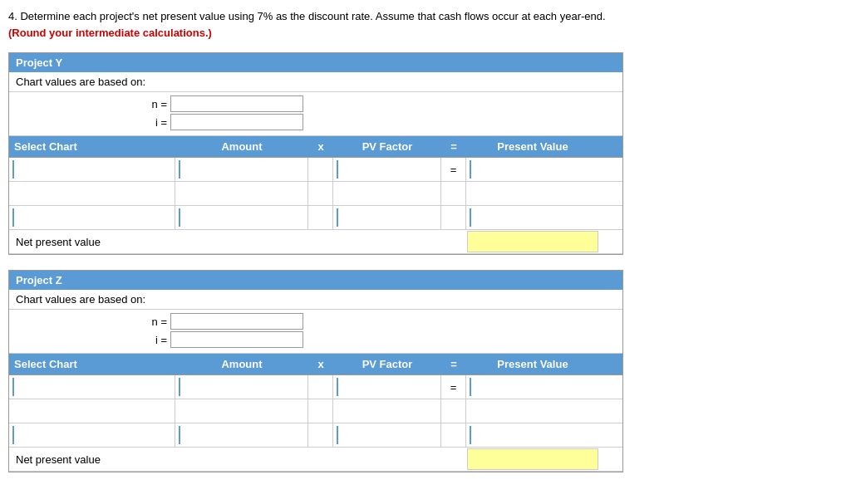  Describe the element at coordinates (387, 218) in the screenshot. I see `project-y-row3-pv-input` at that location.